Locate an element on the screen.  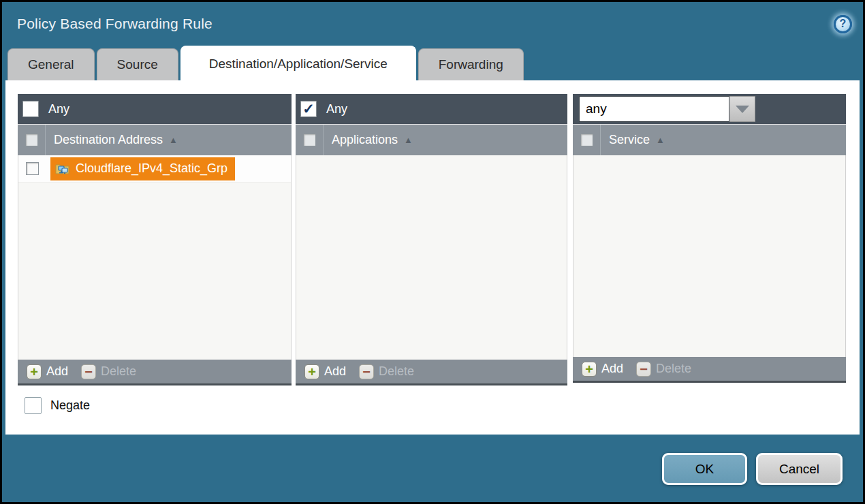
destination-header-label: Destination Address is located at coordinates (108, 140).